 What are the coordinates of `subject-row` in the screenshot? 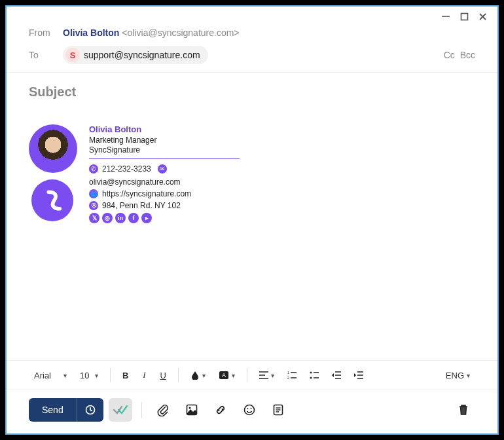 It's located at (252, 89).